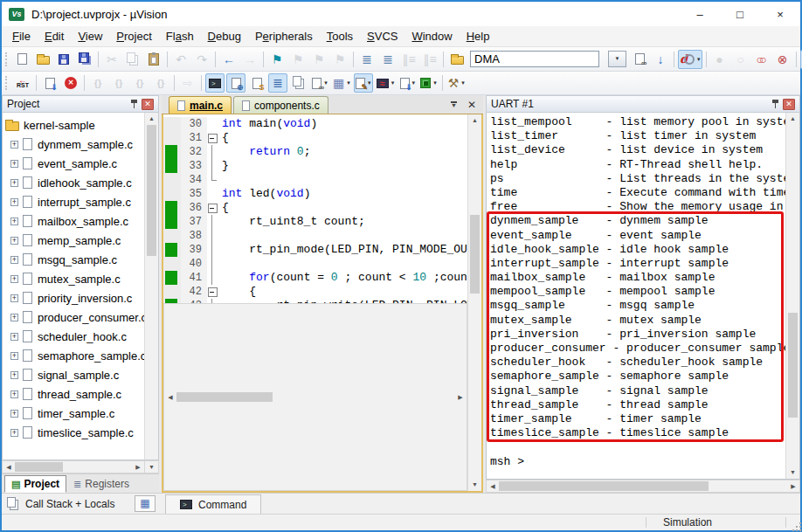 The height and width of the screenshot is (532, 802). I want to click on tree-item: +semaphore_sample.c, so click(73, 356).